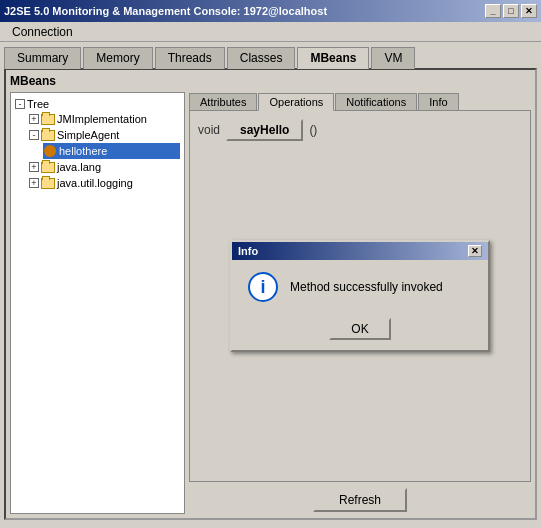 The width and height of the screenshot is (541, 528). Describe the element at coordinates (42, 32) in the screenshot. I see `connection-menu: Connection` at that location.